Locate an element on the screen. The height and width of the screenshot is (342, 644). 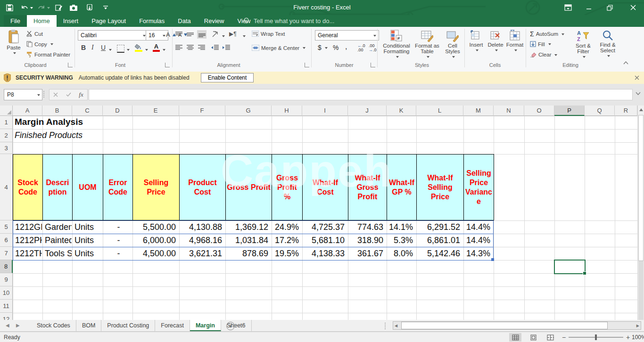
data-cell-r6c5: 4,968.16 is located at coordinates (202, 240).